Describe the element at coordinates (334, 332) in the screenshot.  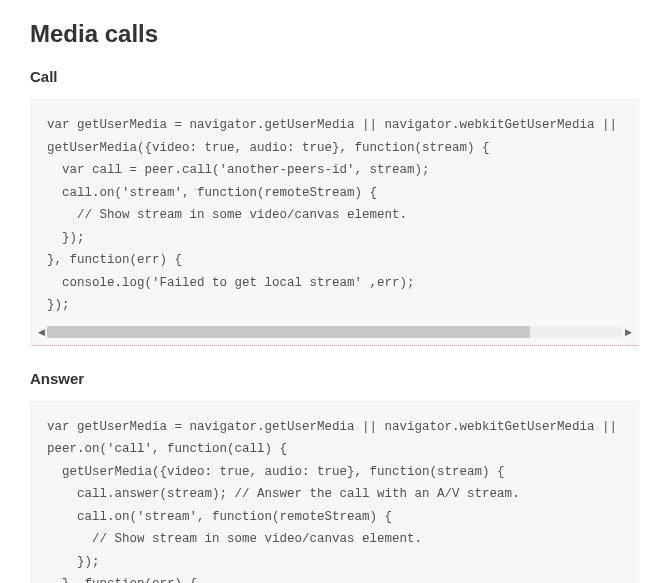
I see `horizontal-scrollbar: ◀ ▶` at that location.